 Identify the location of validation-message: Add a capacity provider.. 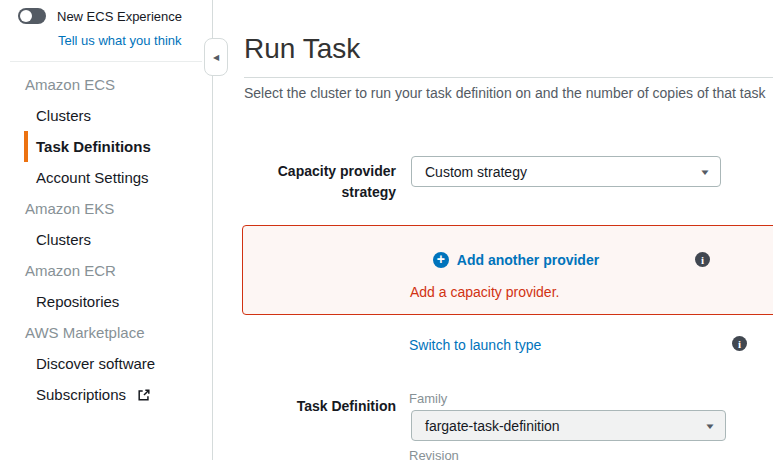
(484, 292).